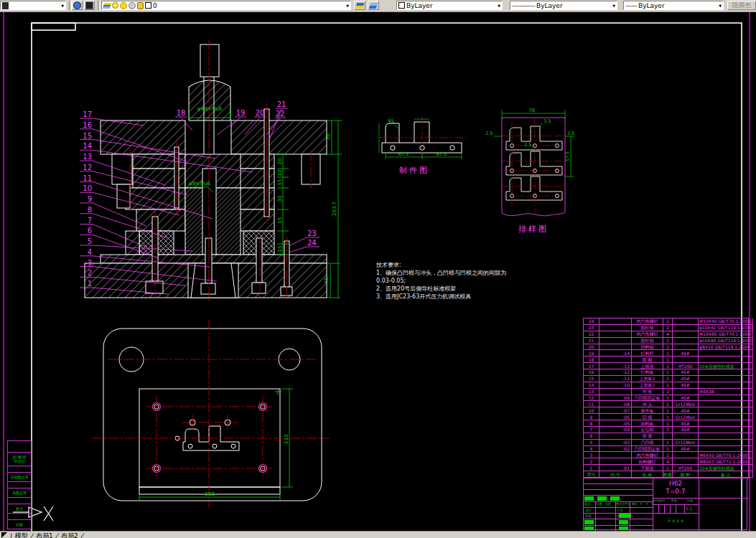  Describe the element at coordinates (564, 6) in the screenshot. I see `linetype-dropdown: ———— ByLayer ▼` at that location.